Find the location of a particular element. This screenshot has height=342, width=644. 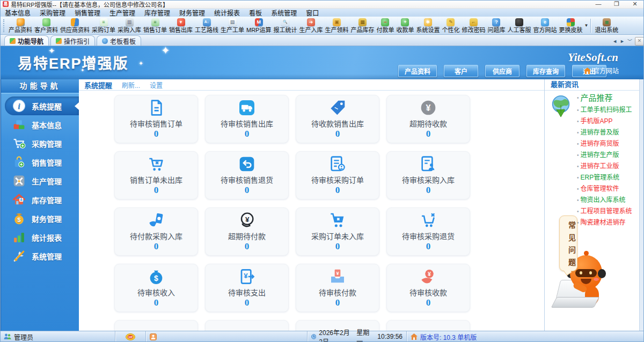

reminder-card-待审核销售订单: 待审核销售订单0 is located at coordinates (156, 119).